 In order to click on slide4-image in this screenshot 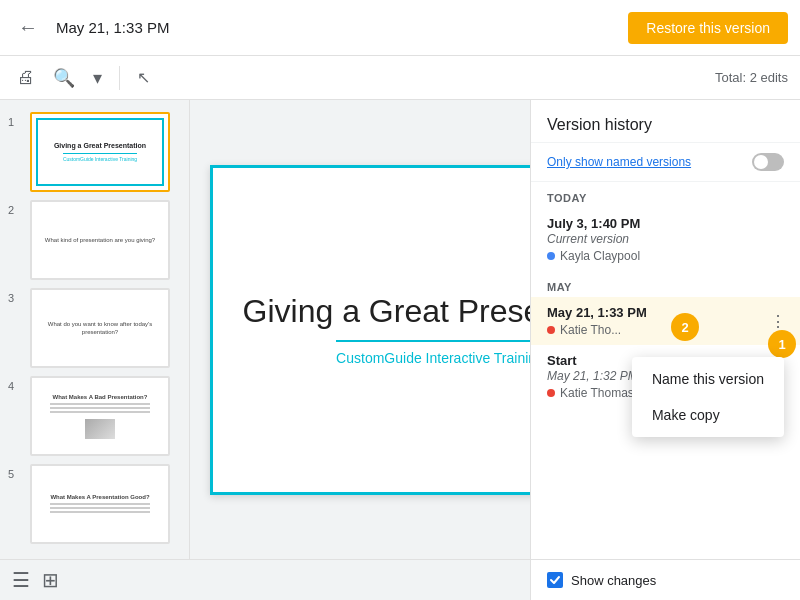, I will do `click(100, 429)`.